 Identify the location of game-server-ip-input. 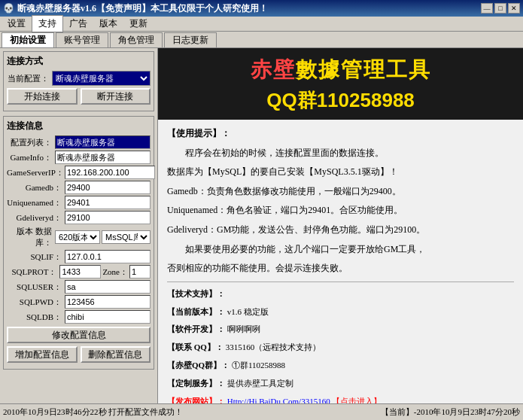
(110, 172).